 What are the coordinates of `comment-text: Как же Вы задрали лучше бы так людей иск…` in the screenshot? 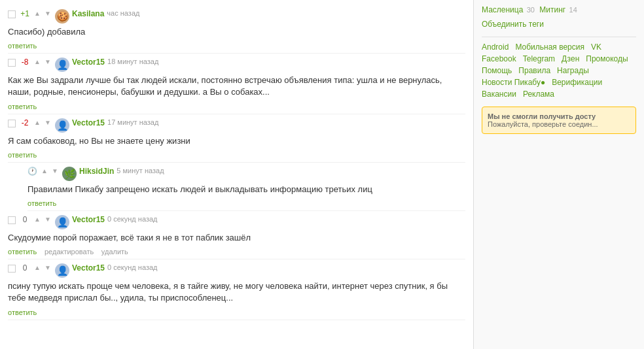 It's located at (237, 86).